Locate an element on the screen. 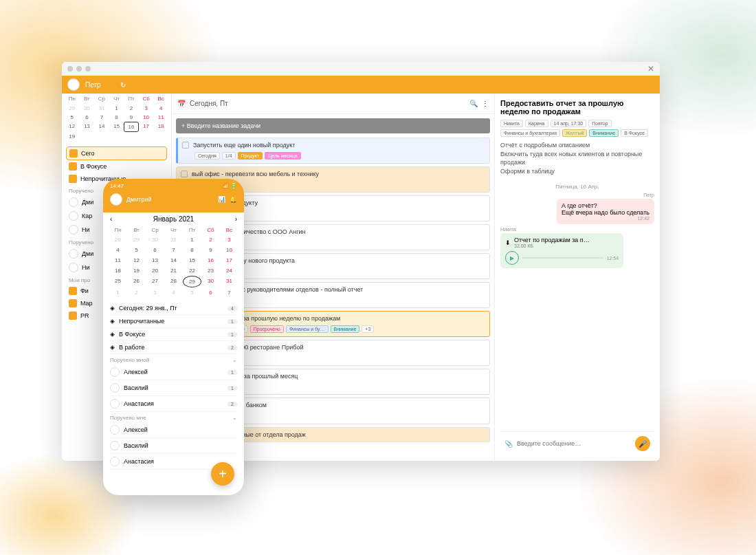 This screenshot has width=756, height=555. mobile-person: Алексей1 is located at coordinates (173, 373).